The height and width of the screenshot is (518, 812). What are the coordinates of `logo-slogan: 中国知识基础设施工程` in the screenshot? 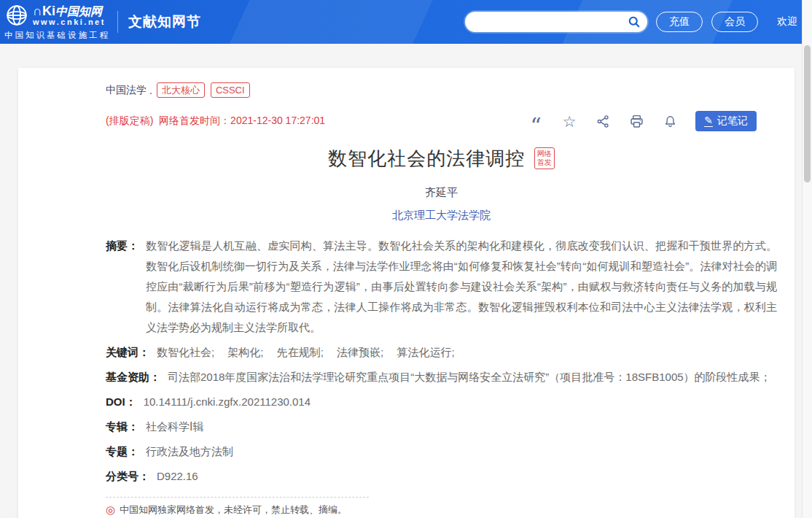 It's located at (57, 35).